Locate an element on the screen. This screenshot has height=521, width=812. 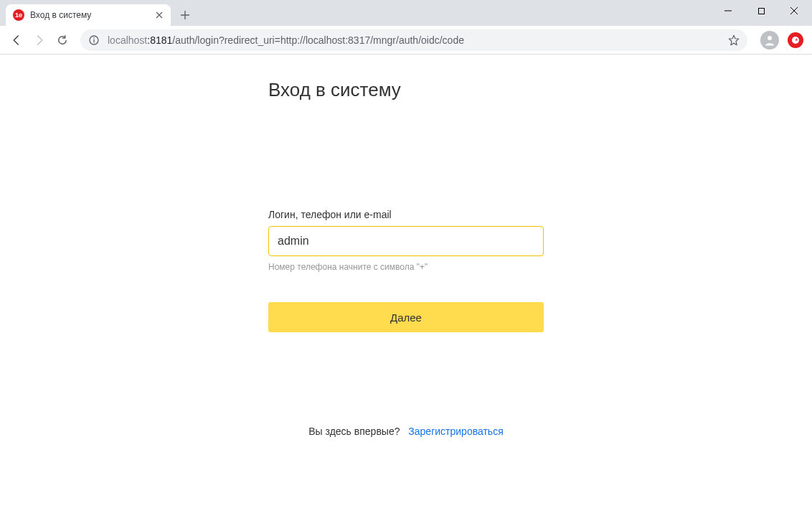
tab-strip: 1e Вход в систему is located at coordinates (356, 13).